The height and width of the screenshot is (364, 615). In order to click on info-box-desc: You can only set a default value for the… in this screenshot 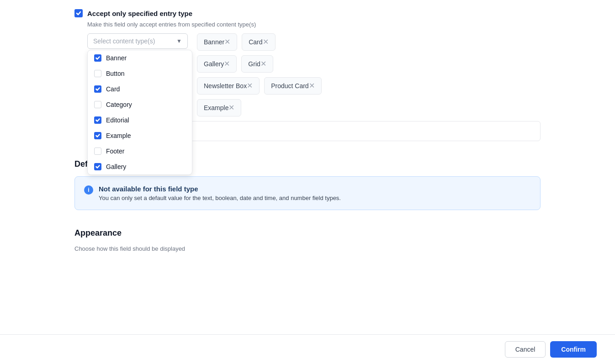, I will do `click(220, 198)`.